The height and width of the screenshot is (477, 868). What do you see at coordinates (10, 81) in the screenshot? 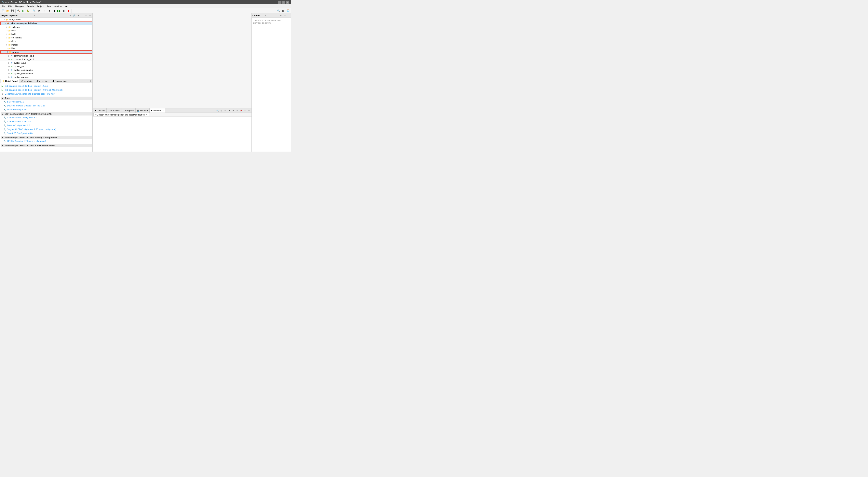
I see `tab-quick-panel: ⚡ Quick Panel` at bounding box center [10, 81].